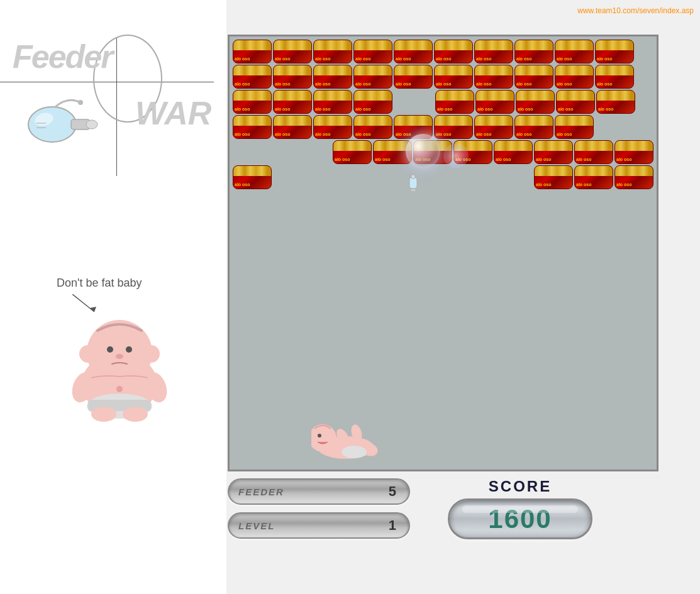 This screenshot has height=594, width=700. Describe the element at coordinates (262, 492) in the screenshot. I see `feeder-label: FEEDER` at that location.